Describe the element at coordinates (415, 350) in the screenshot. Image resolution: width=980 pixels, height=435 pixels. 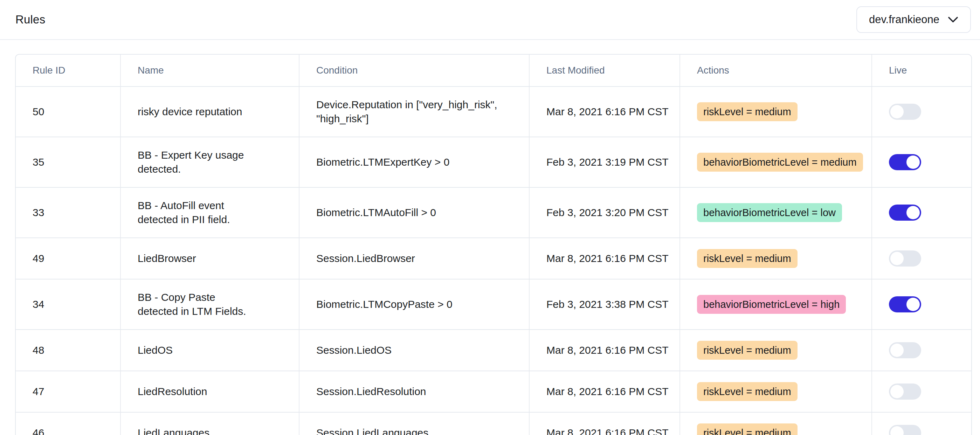
I see `rule-condition-cell: Session.LiedOS` at that location.